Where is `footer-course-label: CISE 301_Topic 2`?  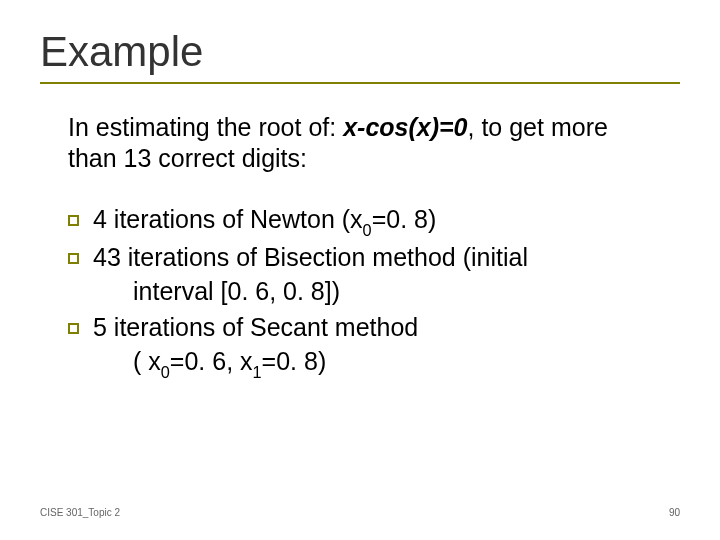 footer-course-label: CISE 301_Topic 2 is located at coordinates (80, 512).